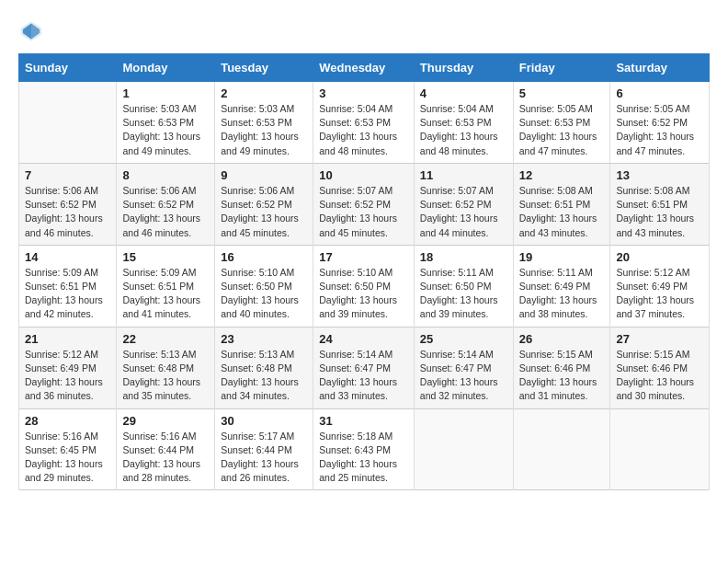 The image size is (728, 563). Describe the element at coordinates (660, 94) in the screenshot. I see `day-number: 6` at that location.